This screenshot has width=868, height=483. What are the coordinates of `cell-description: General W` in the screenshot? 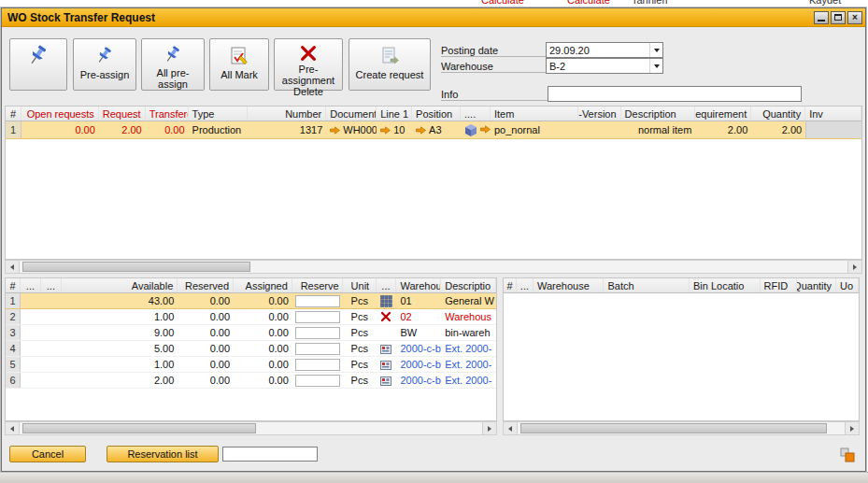 It's located at (469, 301).